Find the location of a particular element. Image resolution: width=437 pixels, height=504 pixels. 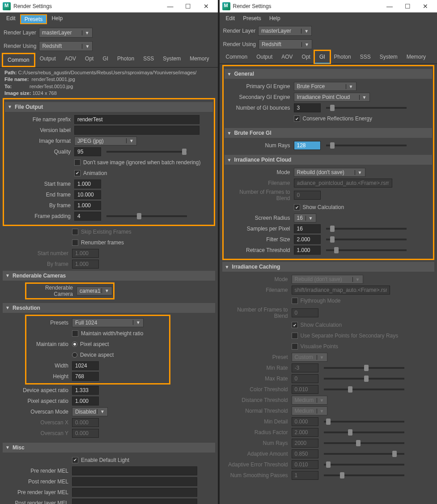

pre-render-layer-mel-input is located at coordinates (135, 492).